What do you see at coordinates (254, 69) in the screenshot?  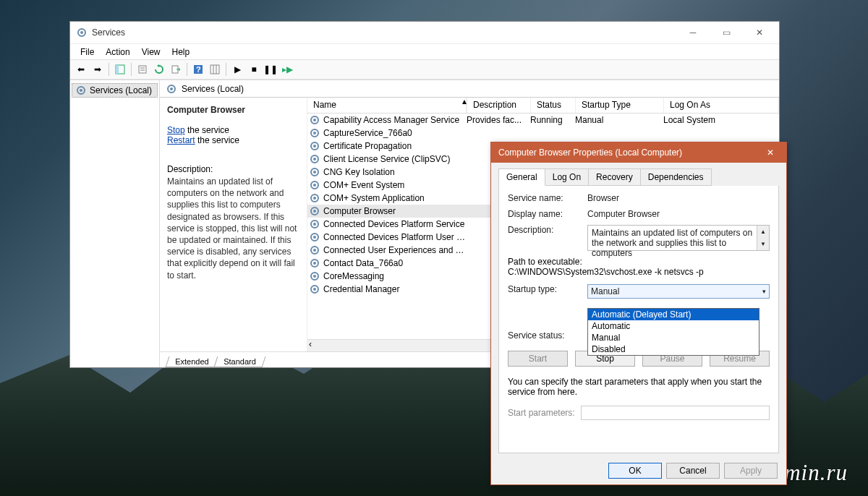 I see `stop-service-button: ■` at bounding box center [254, 69].